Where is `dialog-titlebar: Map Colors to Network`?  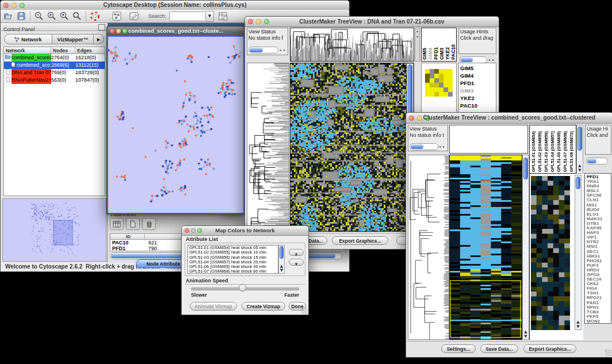
dialog-titlebar: Map Colors to Network is located at coordinates (245, 231).